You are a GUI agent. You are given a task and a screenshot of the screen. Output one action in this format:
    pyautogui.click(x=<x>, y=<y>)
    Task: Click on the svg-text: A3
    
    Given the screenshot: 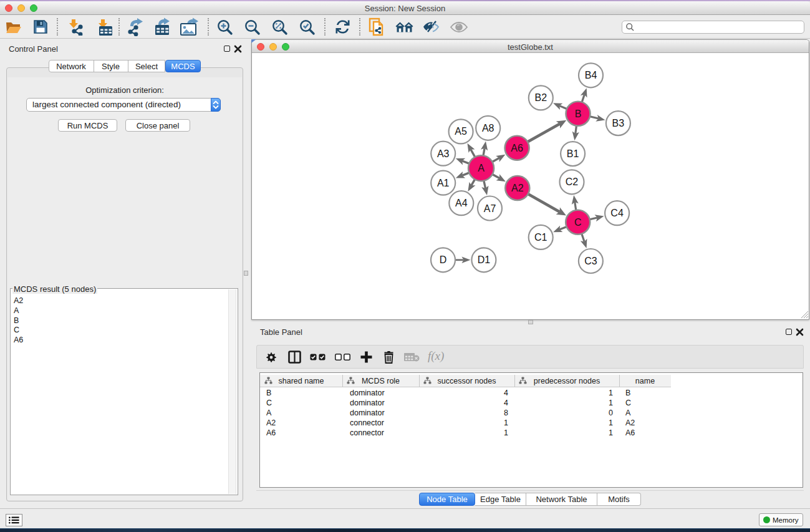 What is the action you would take?
    pyautogui.click(x=443, y=153)
    